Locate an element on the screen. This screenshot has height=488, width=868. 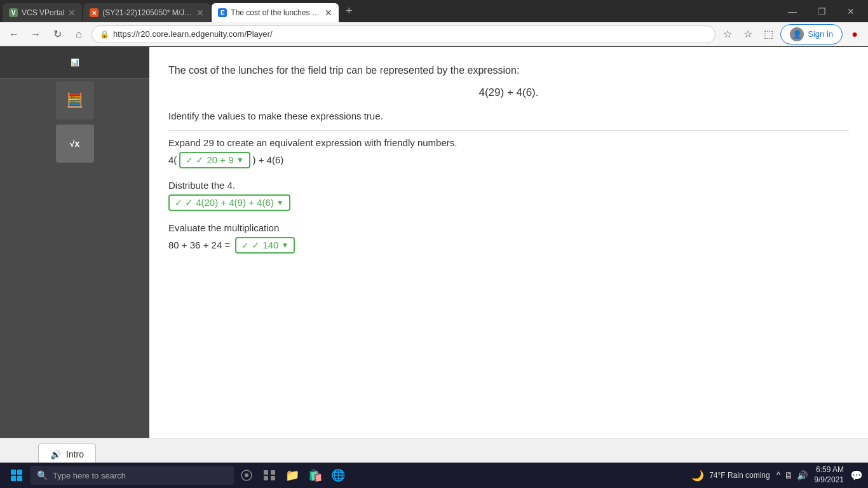
address-bar: 🔒 https://r20.core.learn.edgenuity.com/P… is located at coordinates (403, 34).